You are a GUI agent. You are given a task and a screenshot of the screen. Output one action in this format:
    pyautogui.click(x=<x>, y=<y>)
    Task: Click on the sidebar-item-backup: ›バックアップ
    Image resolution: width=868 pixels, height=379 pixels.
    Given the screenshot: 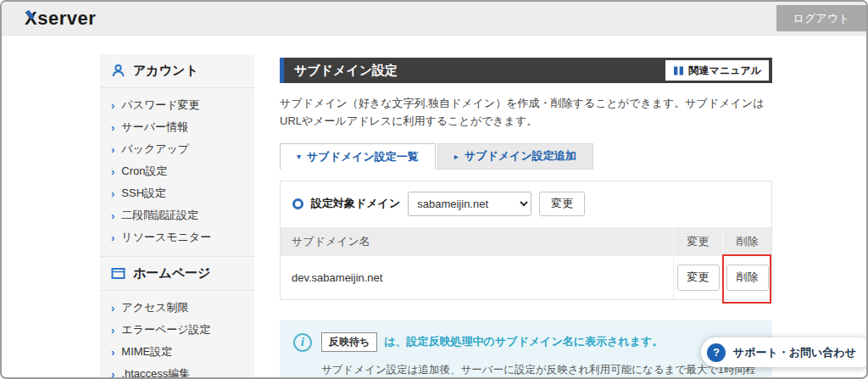 What is the action you would take?
    pyautogui.click(x=177, y=149)
    